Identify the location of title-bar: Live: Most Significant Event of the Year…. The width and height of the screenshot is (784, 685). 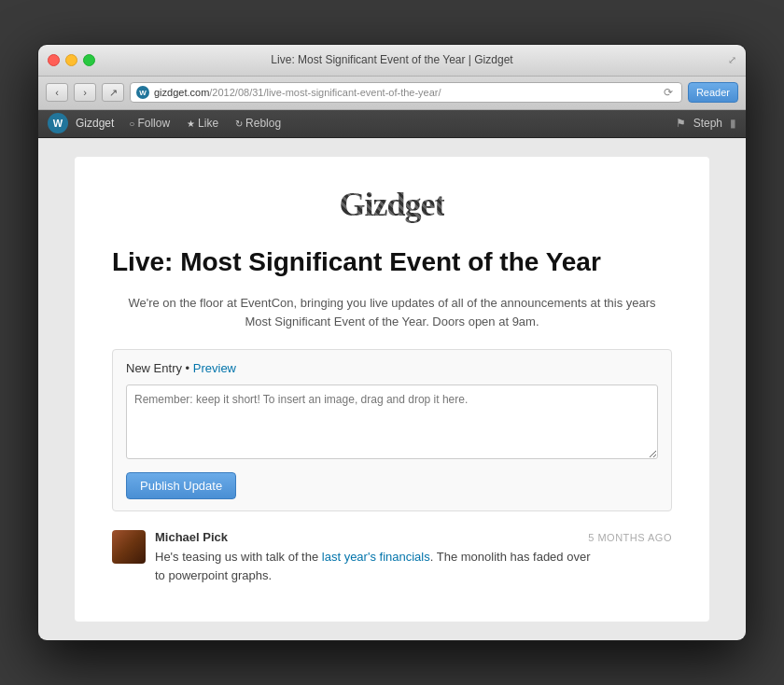
(392, 61).